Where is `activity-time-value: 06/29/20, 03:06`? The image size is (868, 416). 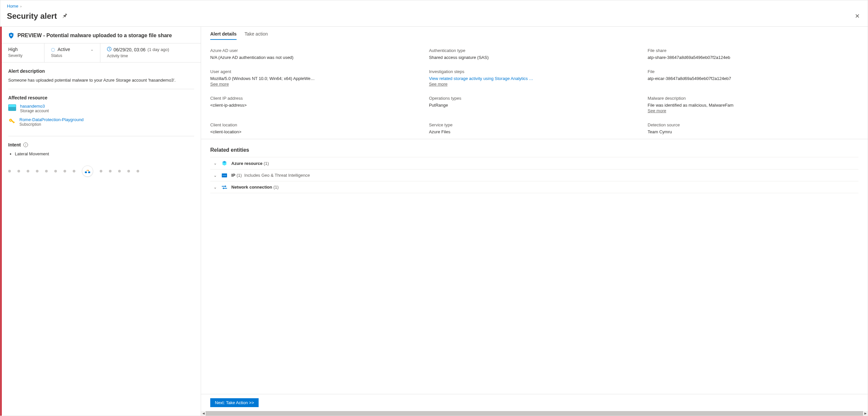 activity-time-value: 06/29/20, 03:06 is located at coordinates (129, 50).